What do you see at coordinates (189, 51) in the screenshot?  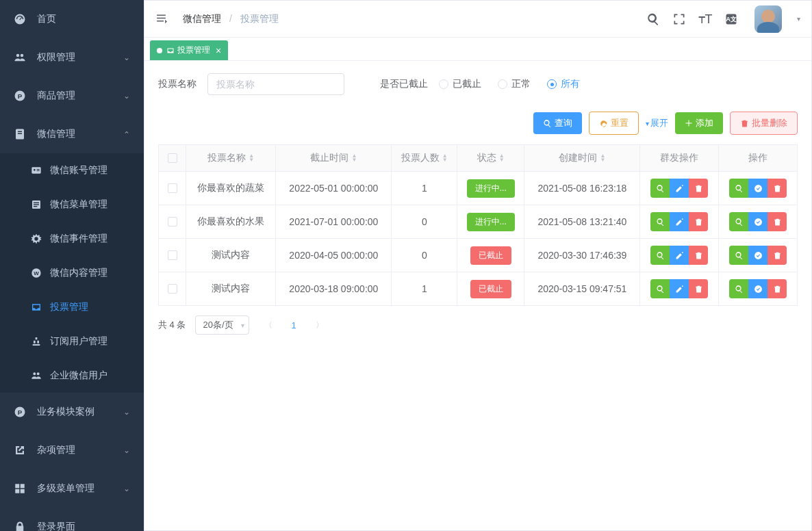 I see `tab-vote-manage: 投票管理 ×` at bounding box center [189, 51].